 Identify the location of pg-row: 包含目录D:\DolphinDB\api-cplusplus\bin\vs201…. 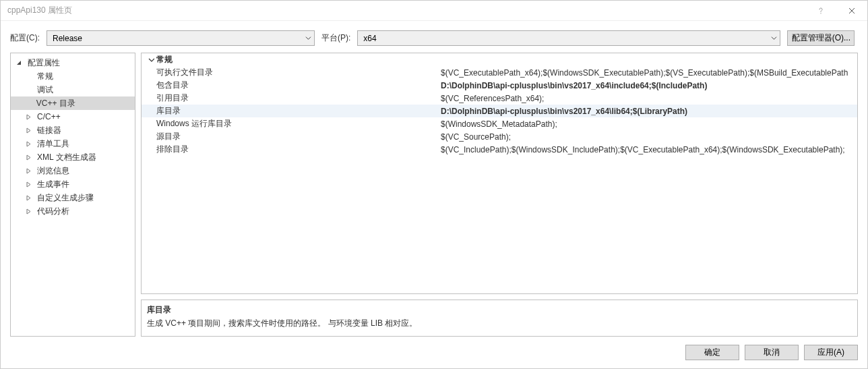
(499, 85).